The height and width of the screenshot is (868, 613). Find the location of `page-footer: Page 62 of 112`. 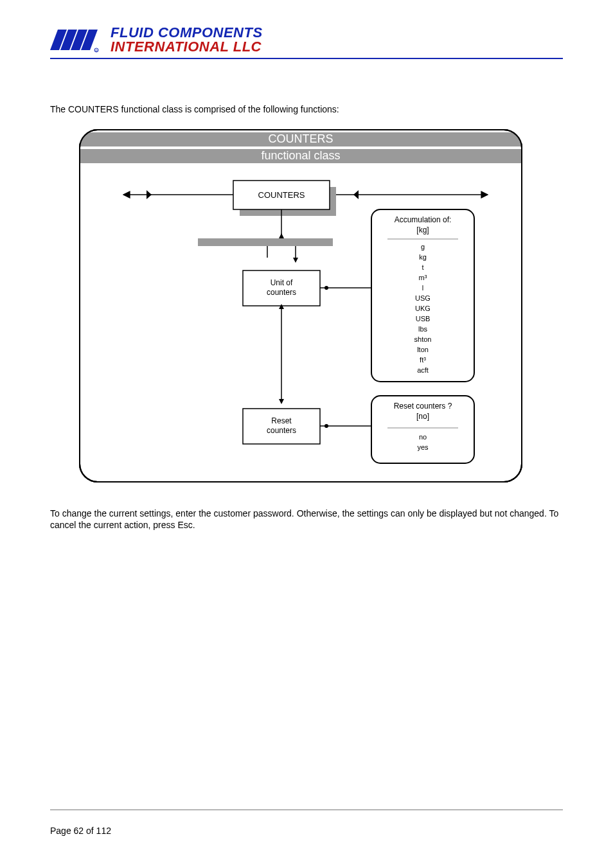

page-footer: Page 62 of 112 is located at coordinates (306, 822).